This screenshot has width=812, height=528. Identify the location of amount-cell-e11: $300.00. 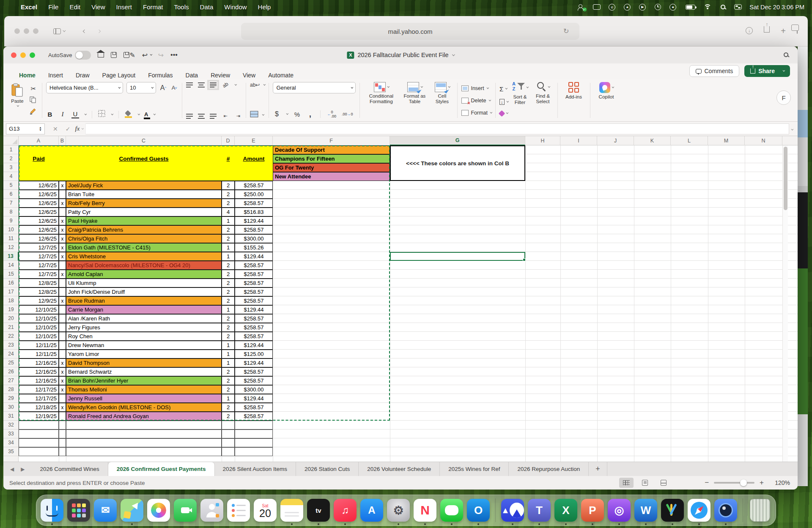
(254, 238).